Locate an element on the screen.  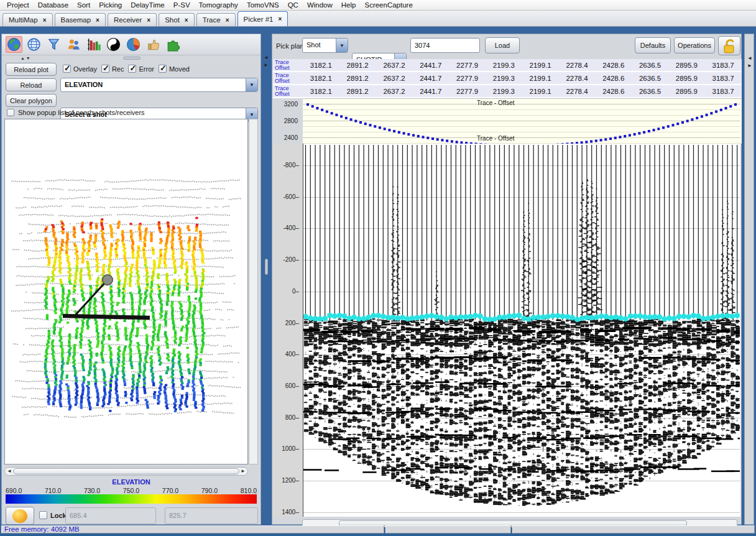
menu-window: Window is located at coordinates (320, 5).